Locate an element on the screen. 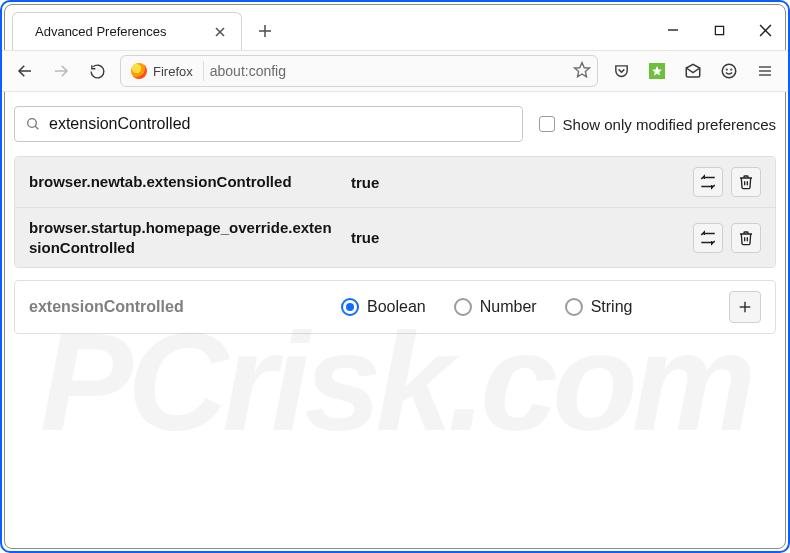 Image resolution: width=790 pixels, height=553 pixels. extension-icon is located at coordinates (657, 71).